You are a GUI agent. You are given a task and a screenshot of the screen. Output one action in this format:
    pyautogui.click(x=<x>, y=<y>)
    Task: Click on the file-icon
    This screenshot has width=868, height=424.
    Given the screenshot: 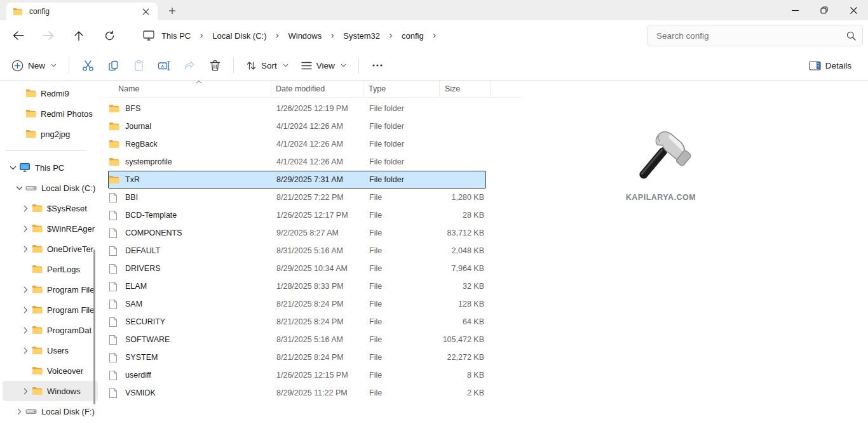 What is the action you would take?
    pyautogui.click(x=114, y=394)
    